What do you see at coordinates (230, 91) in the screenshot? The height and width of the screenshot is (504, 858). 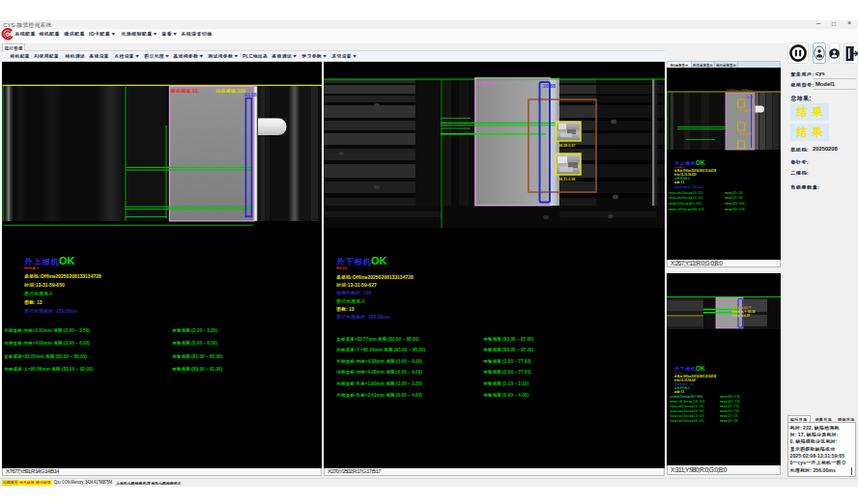 I see `svg-text: 动态阈值:100` at bounding box center [230, 91].